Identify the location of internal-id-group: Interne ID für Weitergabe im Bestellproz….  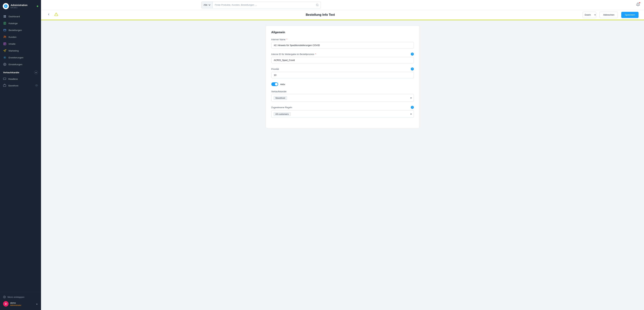
(342, 58).